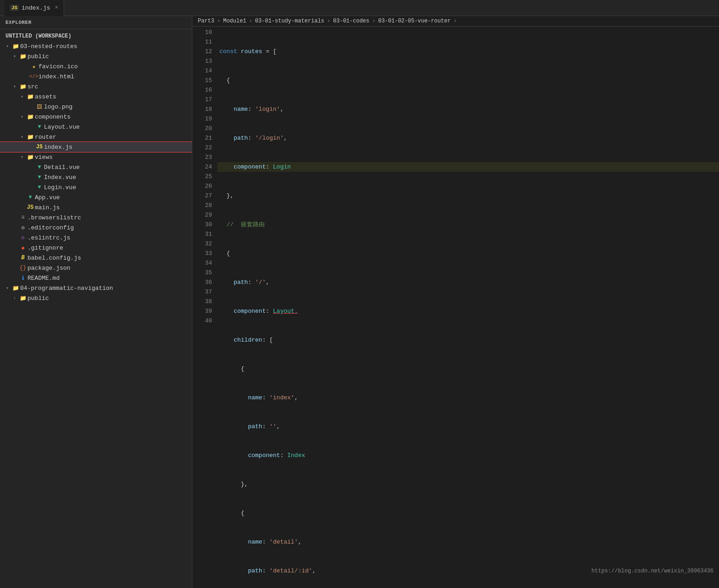 The width and height of the screenshot is (719, 588). I want to click on sidebar-item-views: ▾ 📁 views, so click(96, 157).